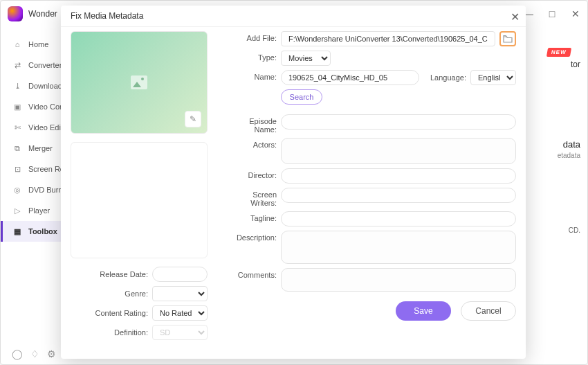 This screenshot has height=365, width=588. Describe the element at coordinates (45, 65) in the screenshot. I see `sidebar-item-label: Converter` at that location.